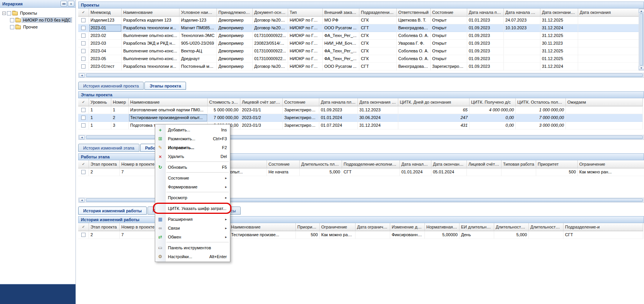  I want to click on tab: Этапы проекта, so click(165, 86).